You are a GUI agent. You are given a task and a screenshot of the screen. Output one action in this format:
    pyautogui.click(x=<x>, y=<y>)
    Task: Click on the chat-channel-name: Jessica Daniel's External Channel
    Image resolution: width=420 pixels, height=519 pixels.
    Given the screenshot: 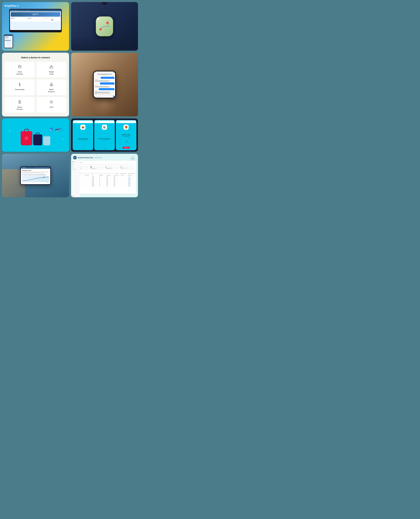 What is the action you would take?
    pyautogui.click(x=105, y=74)
    